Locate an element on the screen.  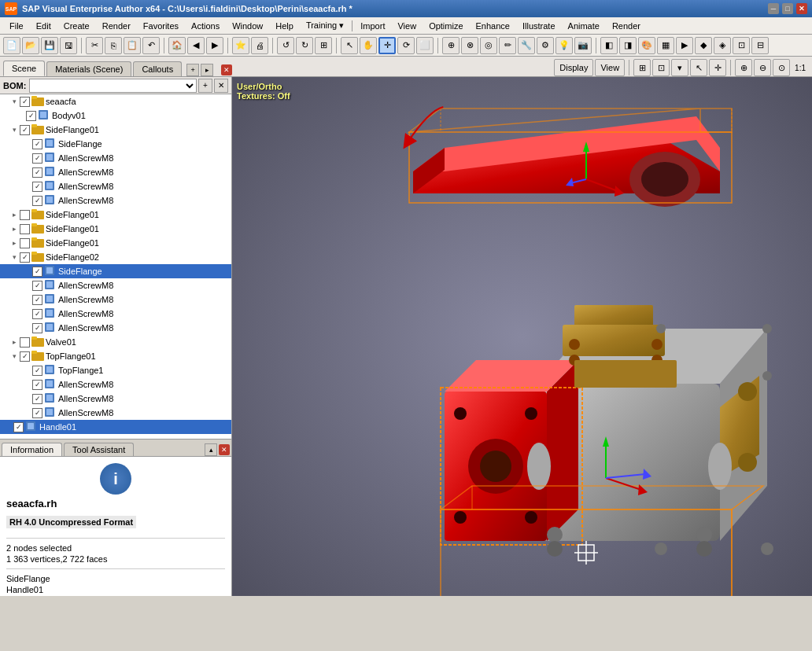
tree-item-21: AllenScrewM8 is located at coordinates (116, 384).